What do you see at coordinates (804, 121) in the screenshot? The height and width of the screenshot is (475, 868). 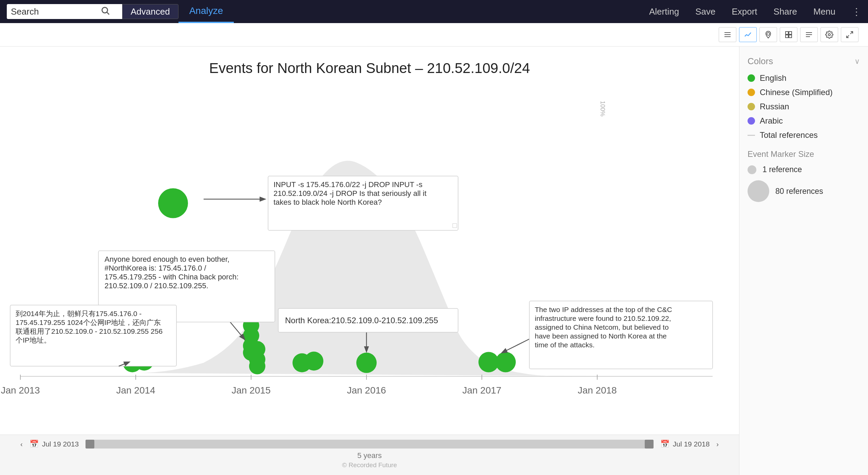 I see `legend-item-arabic: Arabic` at bounding box center [804, 121].